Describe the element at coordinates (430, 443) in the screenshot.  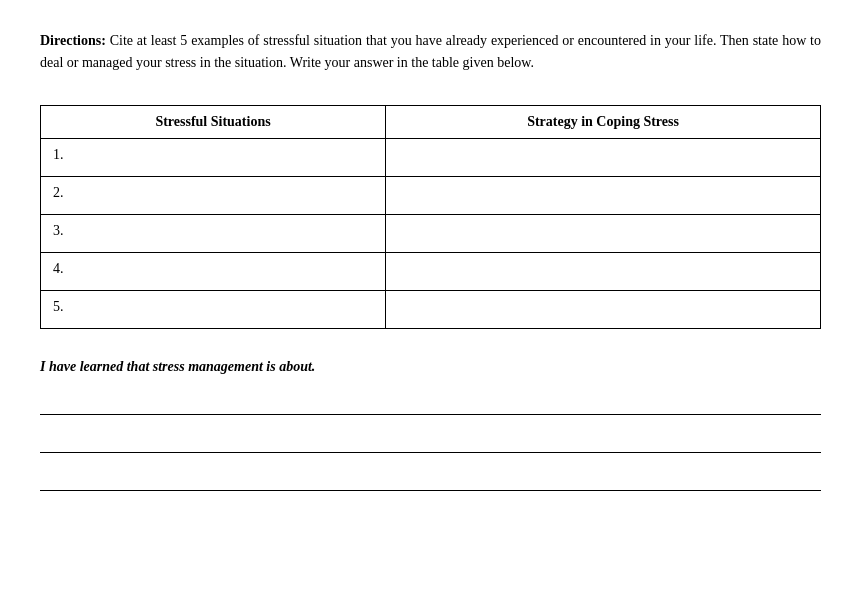
I see `answer-lines-container` at that location.